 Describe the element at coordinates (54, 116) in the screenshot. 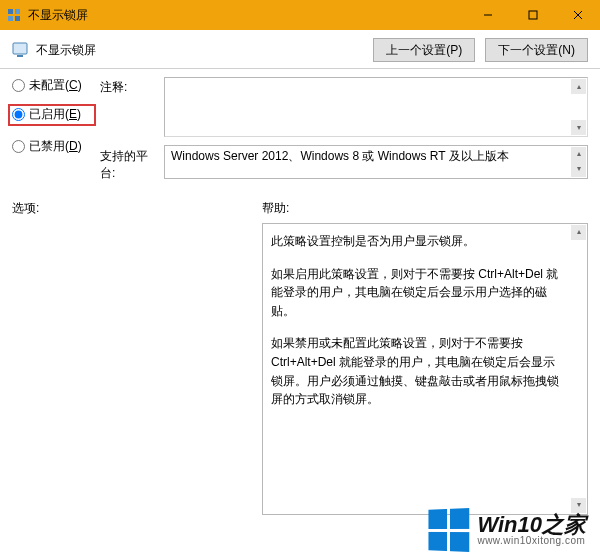

I see `state-radio-group: 未配置(C) 已启用(E) 已禁用(D)` at that location.